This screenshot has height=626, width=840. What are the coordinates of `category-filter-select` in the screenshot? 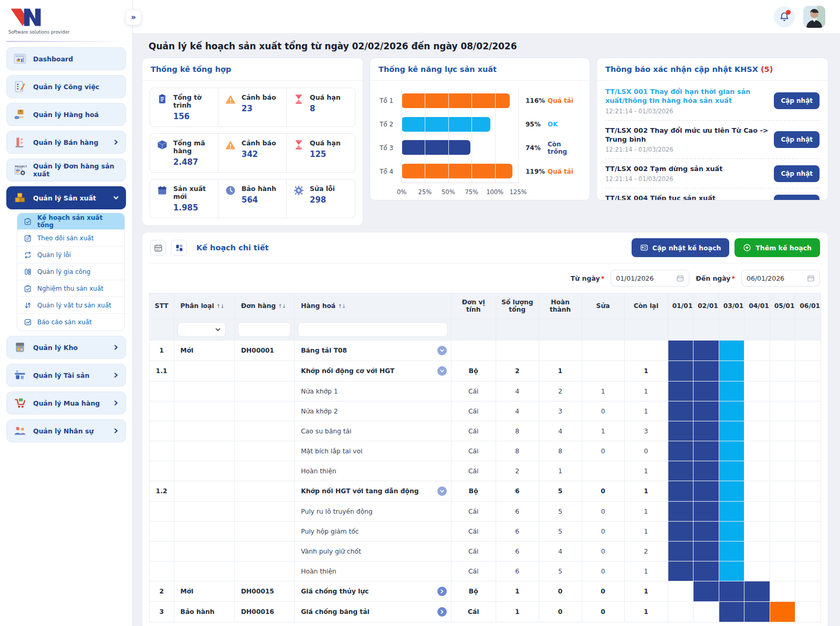 It's located at (202, 330).